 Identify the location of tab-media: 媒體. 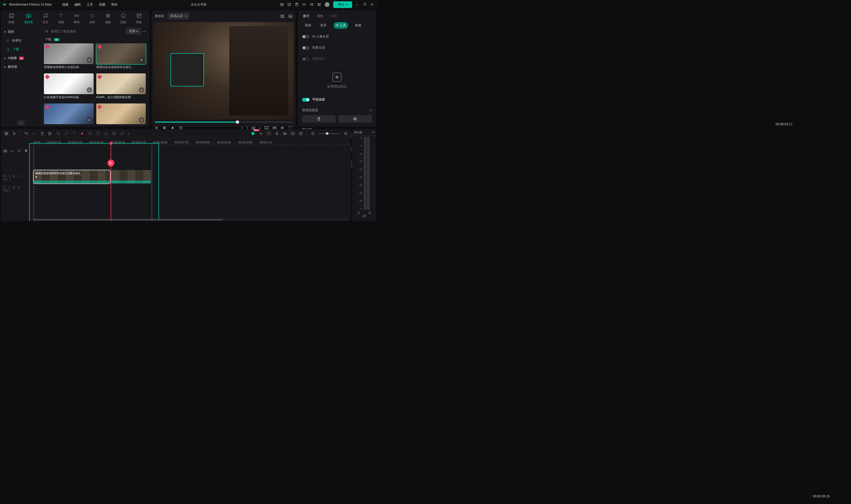
(12, 18).